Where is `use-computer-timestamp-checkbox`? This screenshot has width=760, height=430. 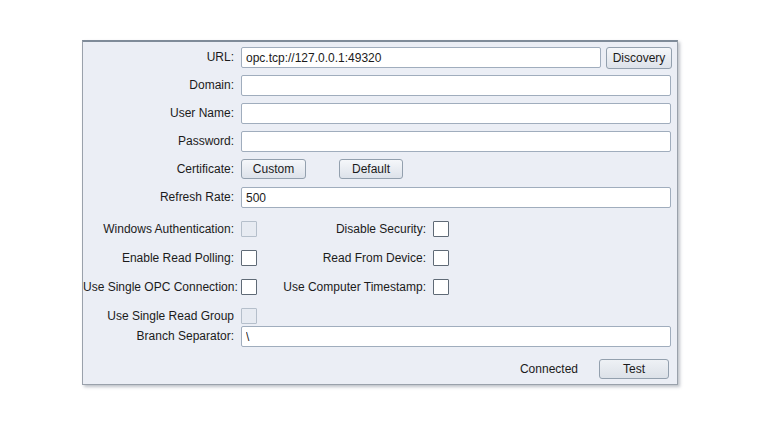 use-computer-timestamp-checkbox is located at coordinates (441, 287).